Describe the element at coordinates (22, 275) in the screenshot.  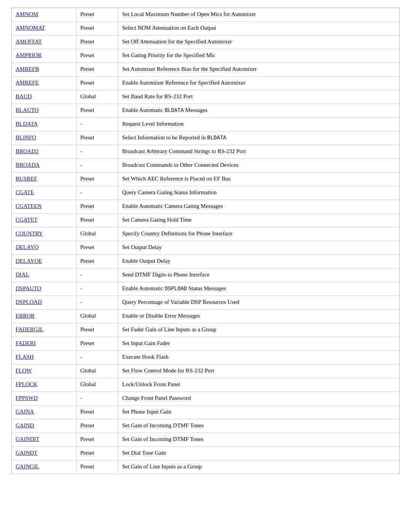
I see `command-link: DIAL` at that location.